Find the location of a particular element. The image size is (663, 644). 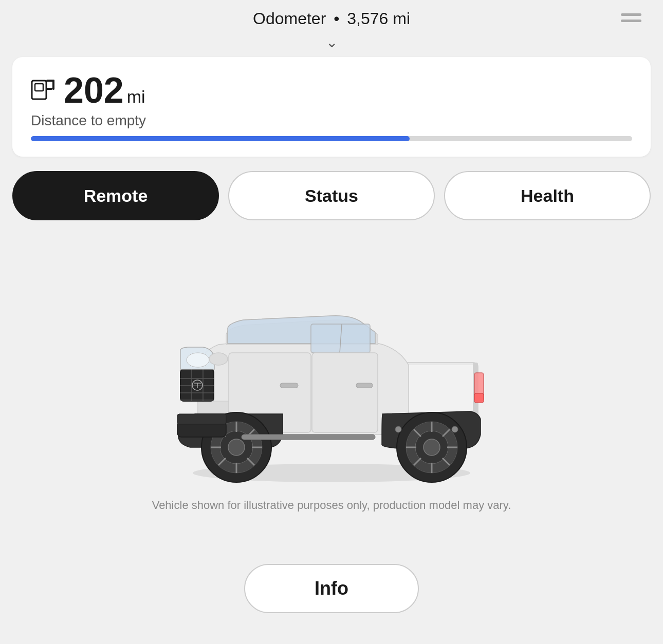

fuel-pump-icon is located at coordinates (43, 90).